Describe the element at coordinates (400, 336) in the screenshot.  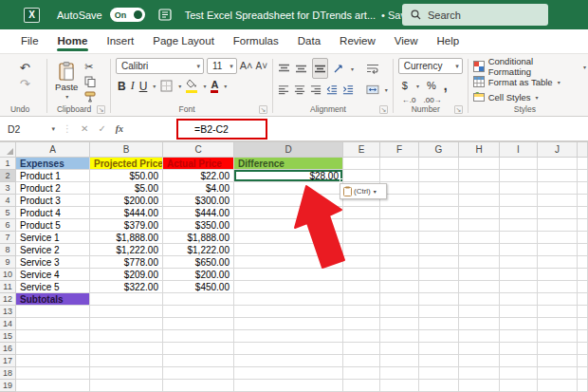
I see `cell-F15` at that location.